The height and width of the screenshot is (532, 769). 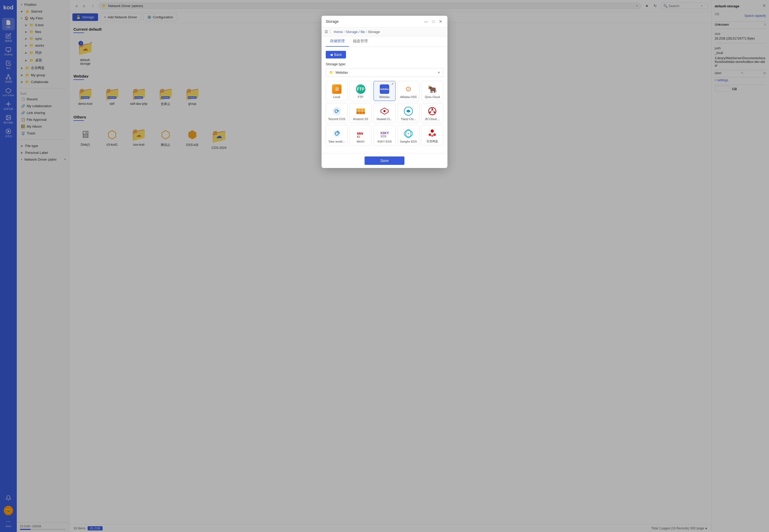 I want to click on svg-text: IO, so click(x=358, y=137).